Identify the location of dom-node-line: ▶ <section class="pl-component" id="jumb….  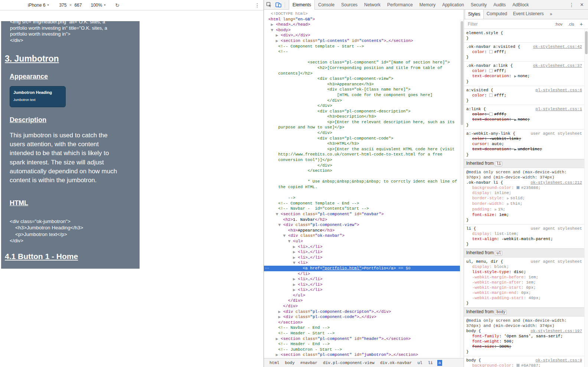
(364, 355).